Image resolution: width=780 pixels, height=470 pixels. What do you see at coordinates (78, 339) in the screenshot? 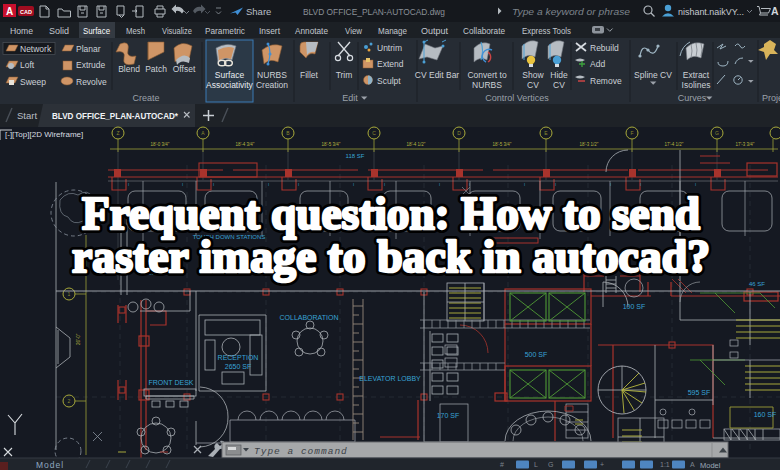
I see `svg-text: 26'-0"` at bounding box center [78, 339].